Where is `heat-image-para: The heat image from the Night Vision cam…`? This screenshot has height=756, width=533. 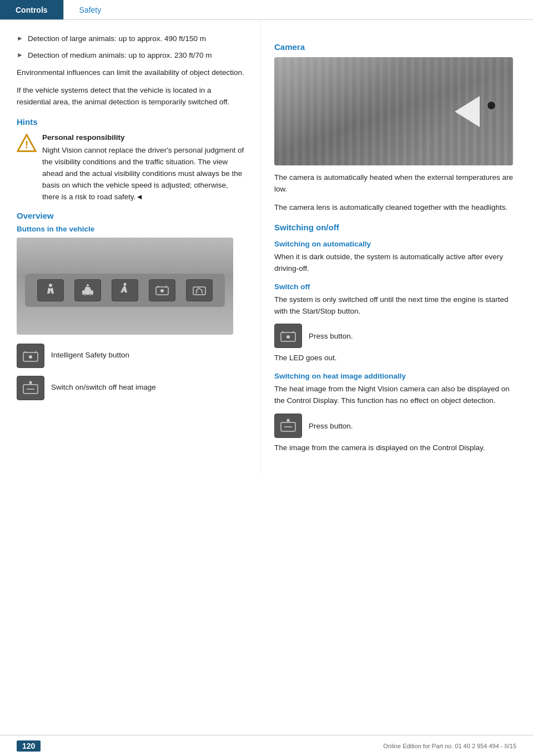
heat-image-para: The heat image from the Night Vision cam… is located at coordinates (397, 395).